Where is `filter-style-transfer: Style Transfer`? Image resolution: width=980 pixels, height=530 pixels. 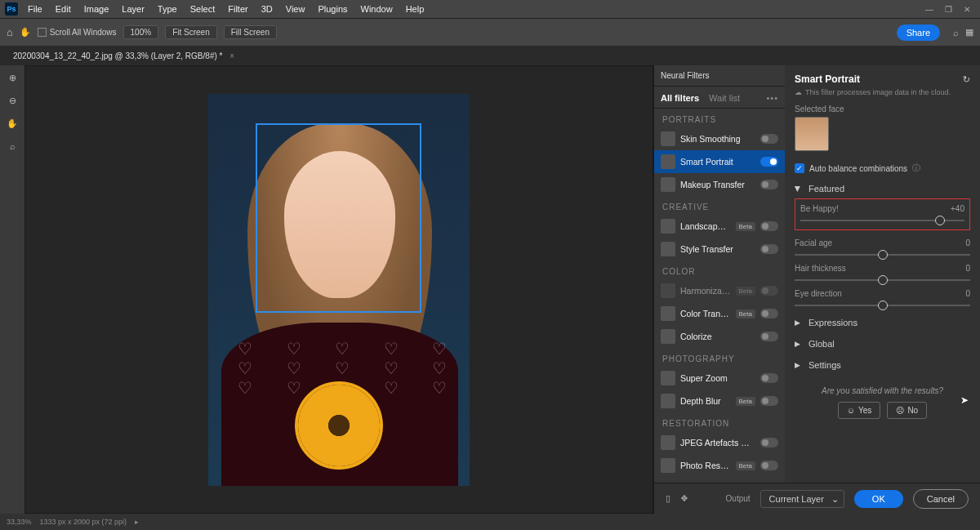
filter-style-transfer: Style Transfer is located at coordinates (719, 249).